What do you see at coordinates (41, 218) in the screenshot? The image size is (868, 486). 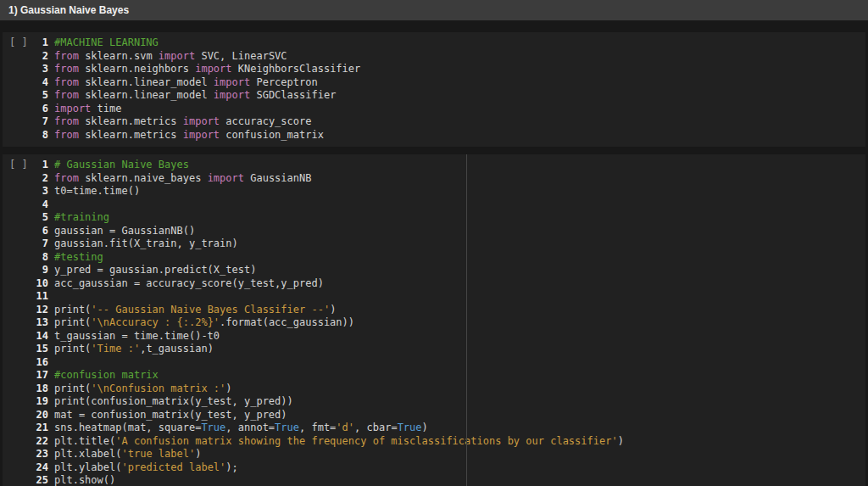 I see `line-number: 5` at bounding box center [41, 218].